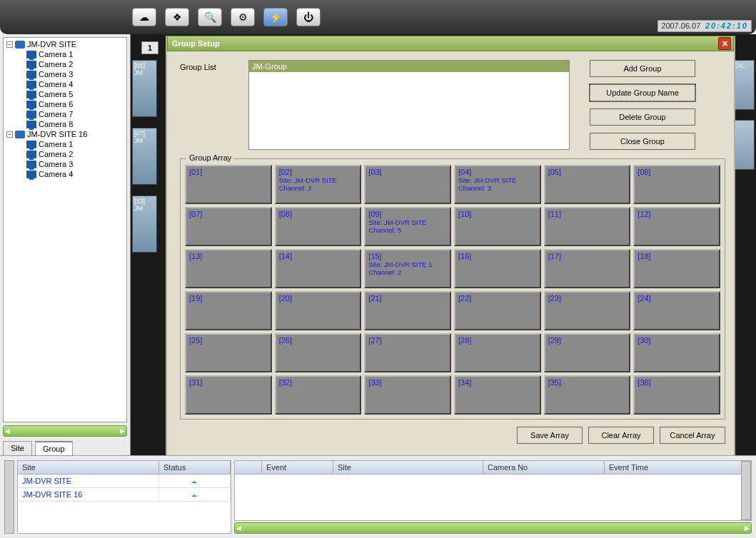 The width and height of the screenshot is (756, 538). I want to click on array-cell: [21], so click(408, 311).